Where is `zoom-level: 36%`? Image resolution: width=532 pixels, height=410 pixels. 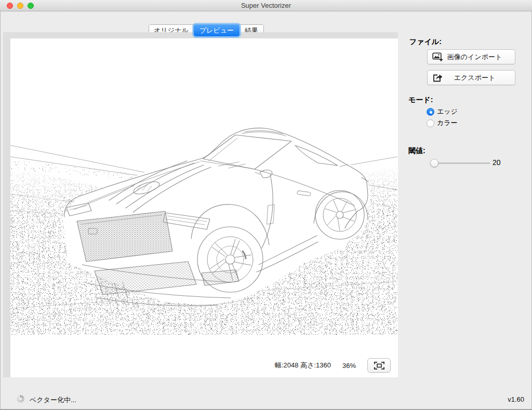
zoom-level: 36% is located at coordinates (349, 365).